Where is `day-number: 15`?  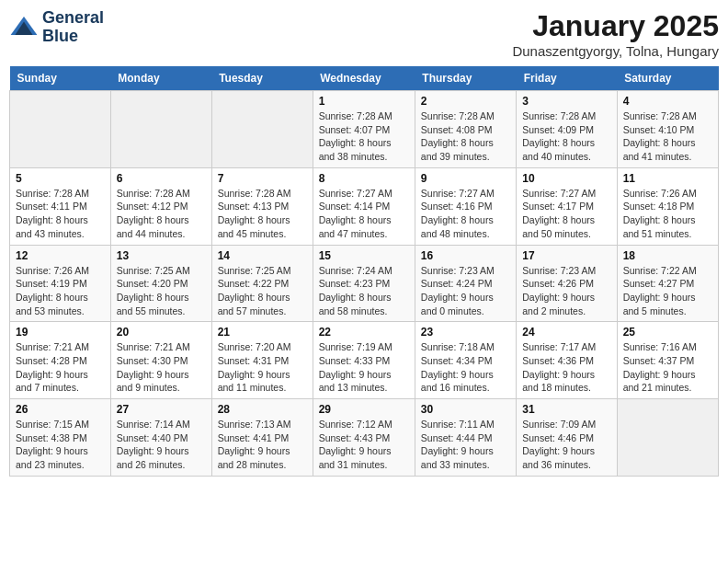 day-number: 15 is located at coordinates (364, 256).